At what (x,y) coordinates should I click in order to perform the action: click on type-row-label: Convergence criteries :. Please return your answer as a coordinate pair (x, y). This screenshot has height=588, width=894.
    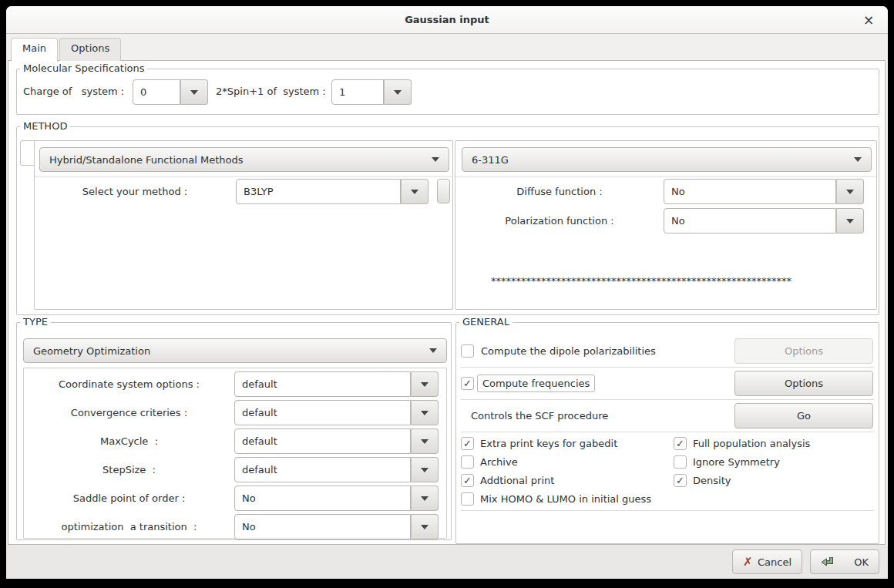
    Looking at the image, I should click on (129, 412).